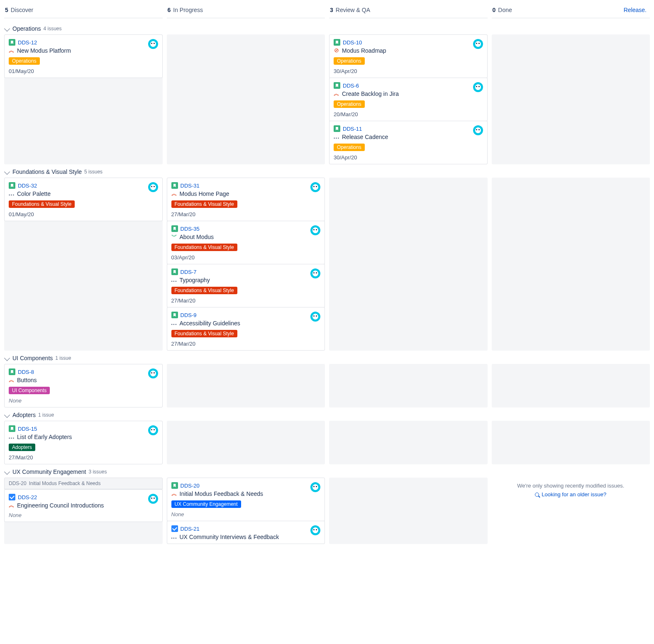  I want to click on swimlane-header: UI Components1 issue, so click(327, 357).